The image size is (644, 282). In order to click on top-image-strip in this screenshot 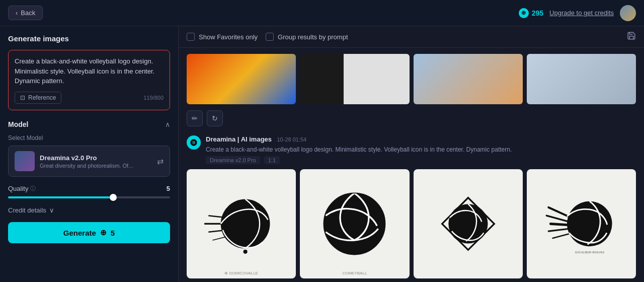, I will do `click(412, 79)`.